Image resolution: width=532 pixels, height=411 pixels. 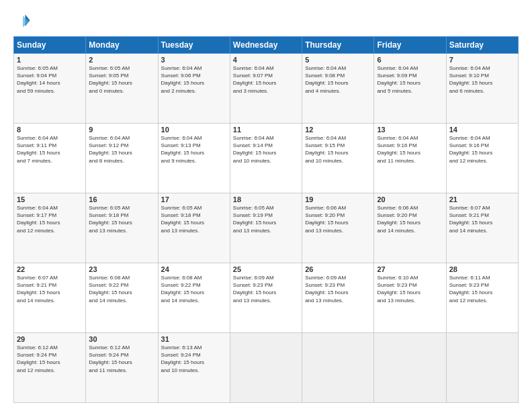 I want to click on day-info: Sunrise: 6:04 AM Sunset: 9:09 PM Dayligh…, so click(x=410, y=79).